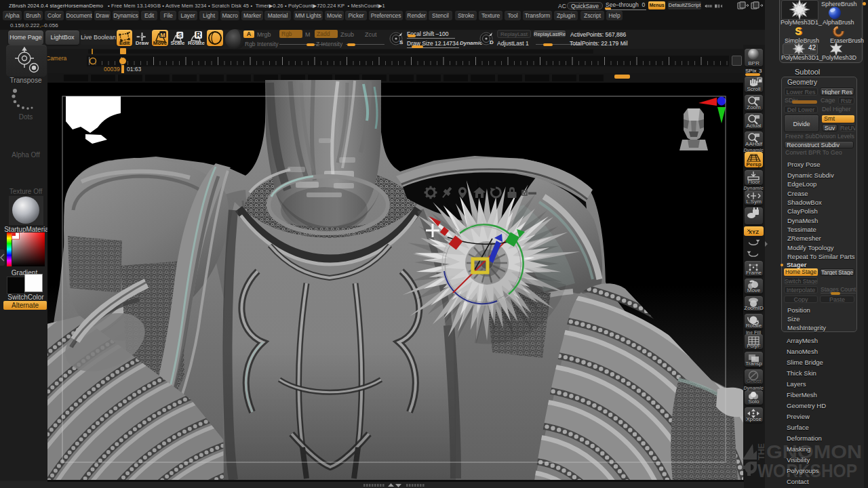 Image resolution: width=868 pixels, height=488 pixels. What do you see at coordinates (754, 232) in the screenshot?
I see `svg-text: XYZ` at bounding box center [754, 232].